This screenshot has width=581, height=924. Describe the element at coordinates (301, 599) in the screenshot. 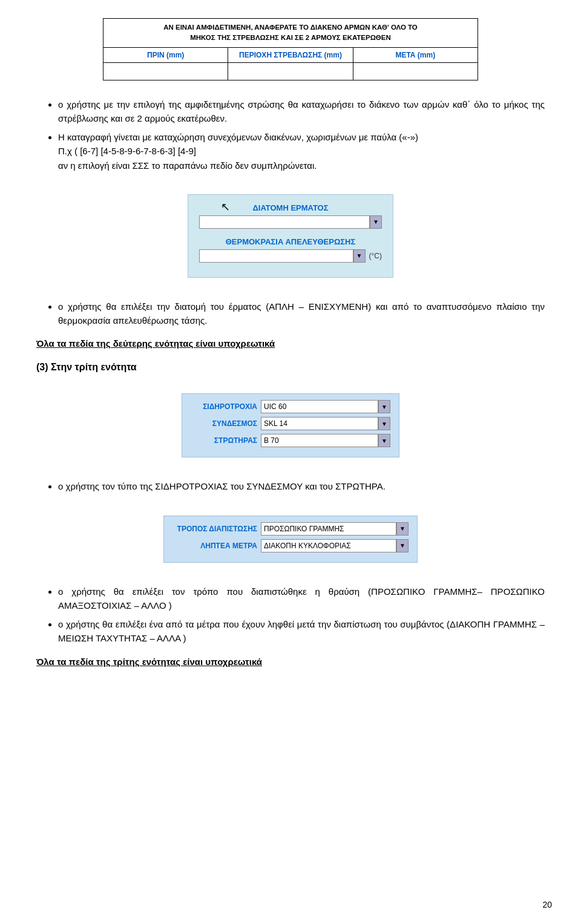

I see `bullet-item-4-1: ο χρήστης θα επιλέξει τον τρόπο που διαπ…` at that location.